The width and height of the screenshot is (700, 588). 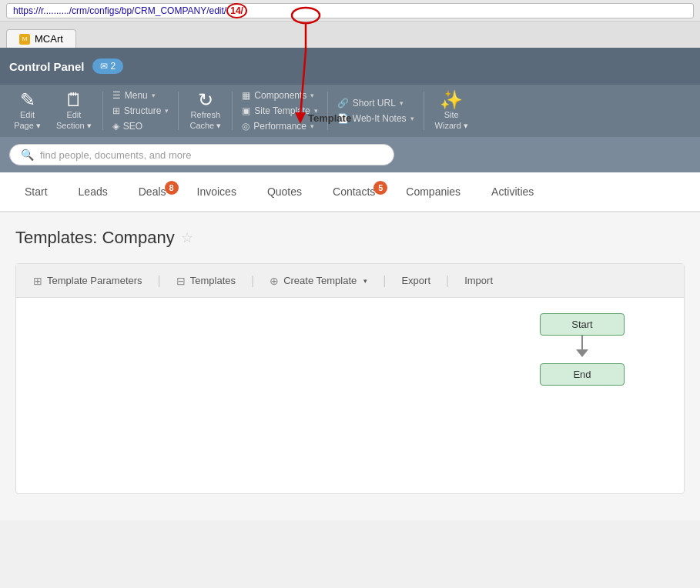 What do you see at coordinates (36, 192) in the screenshot?
I see `tab-start-label: Start` at bounding box center [36, 192].